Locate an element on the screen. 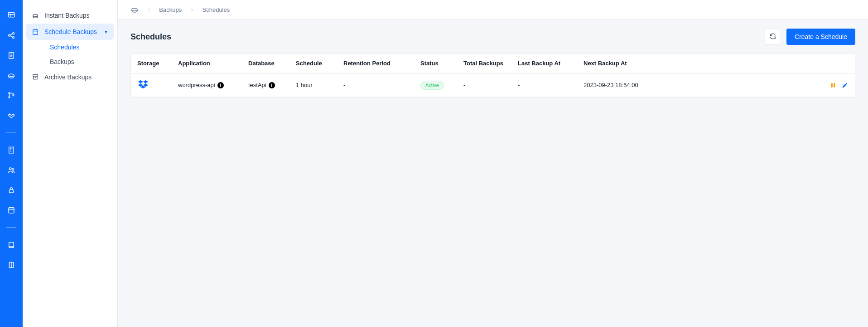 Image resolution: width=868 pixels, height=327 pixels. cell-storage is located at coordinates (158, 85).